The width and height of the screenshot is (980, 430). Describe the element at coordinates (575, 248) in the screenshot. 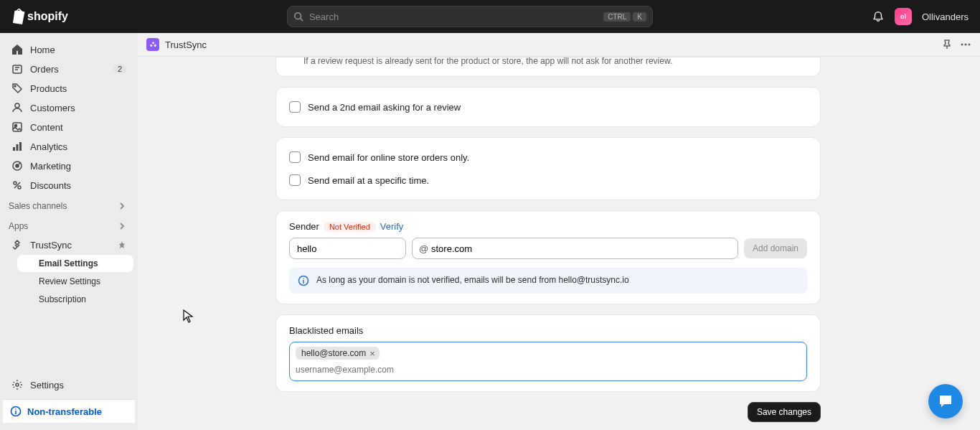

I see `sender-domain-input` at that location.